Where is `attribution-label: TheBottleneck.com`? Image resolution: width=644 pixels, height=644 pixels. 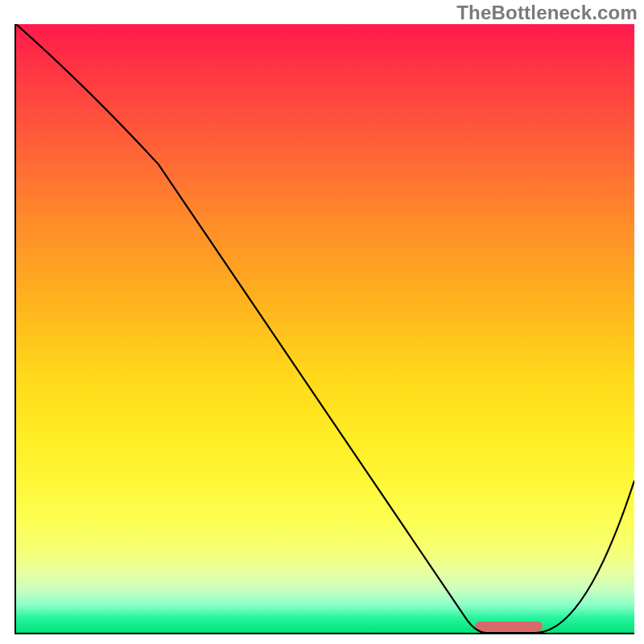
attribution-label: TheBottleneck.com is located at coordinates (547, 13).